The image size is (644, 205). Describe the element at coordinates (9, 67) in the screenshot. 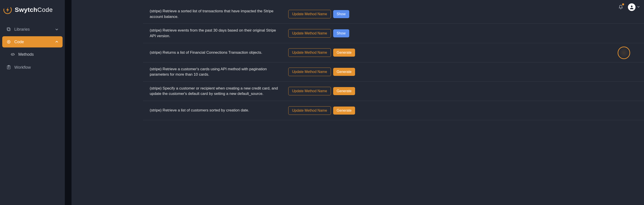

I see `workflow-icon` at that location.